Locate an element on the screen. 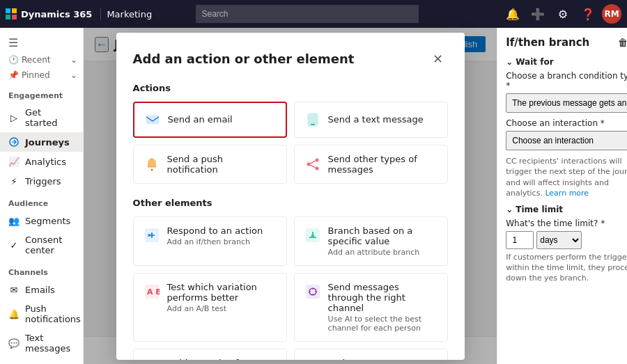 Image resolution: width=627 pixels, height=364 pixels. action-send-text: Send a text message is located at coordinates (371, 120).